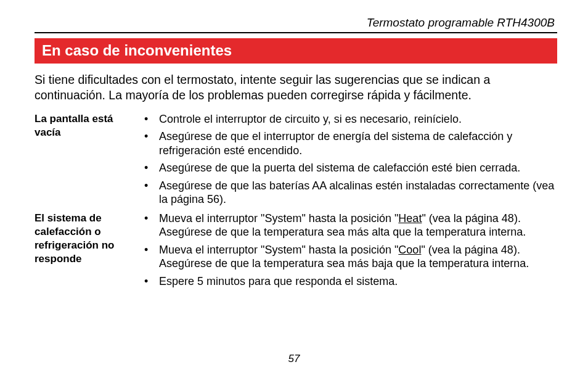 The width and height of the screenshot is (588, 375). Describe the element at coordinates (348, 168) in the screenshot. I see `list-item: Asegúrese de que la puerta del sistema d…` at that location.